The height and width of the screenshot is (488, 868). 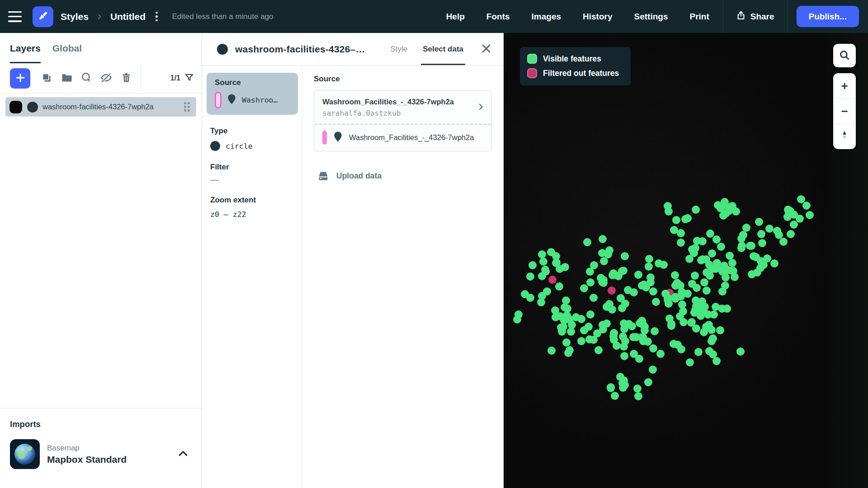 What do you see at coordinates (75, 17) in the screenshot?
I see `breadcrumb-styles: Styles` at bounding box center [75, 17].